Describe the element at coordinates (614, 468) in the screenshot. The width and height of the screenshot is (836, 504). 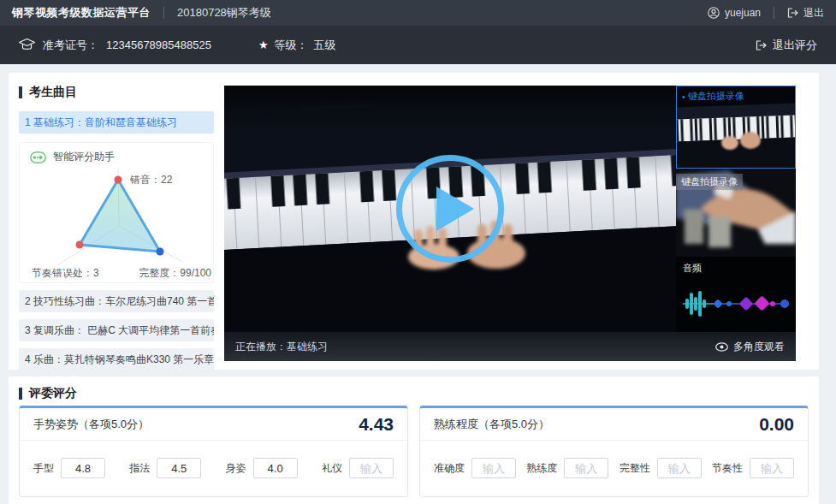
I see `score-fields: 准确度 熟练度 完整性 节奏性` at that location.